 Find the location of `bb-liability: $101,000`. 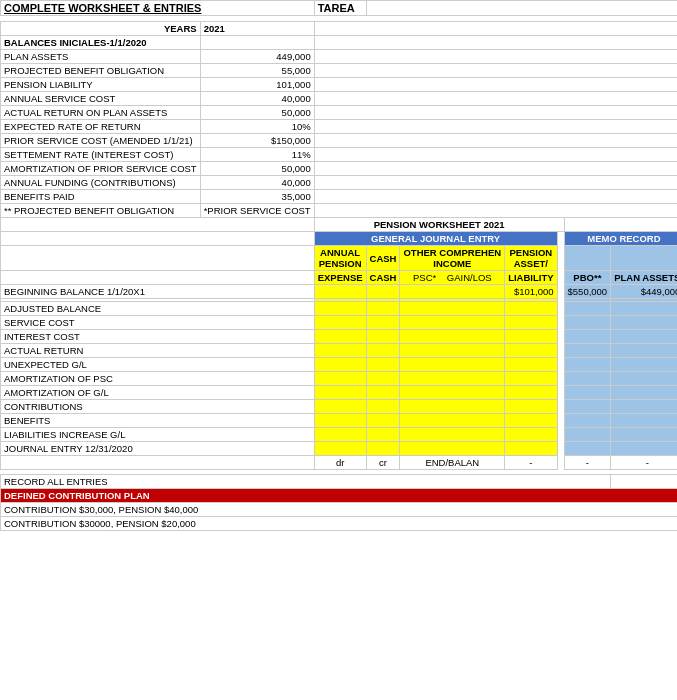

bb-liability: $101,000 is located at coordinates (531, 292).